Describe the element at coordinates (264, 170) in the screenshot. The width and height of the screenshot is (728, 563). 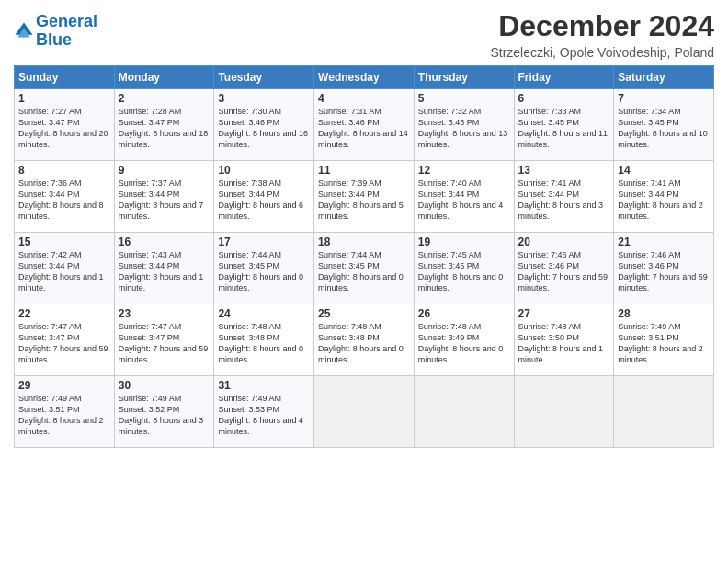
I see `day-number: 10` at that location.